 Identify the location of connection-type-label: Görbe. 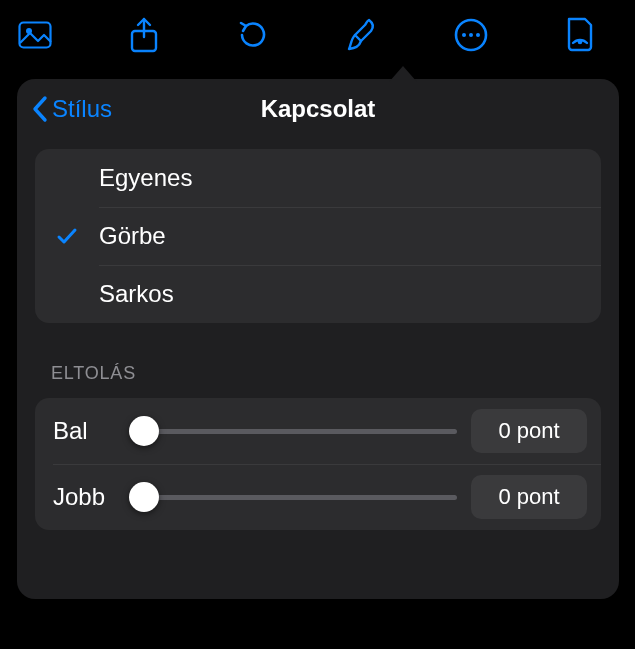
(132, 236).